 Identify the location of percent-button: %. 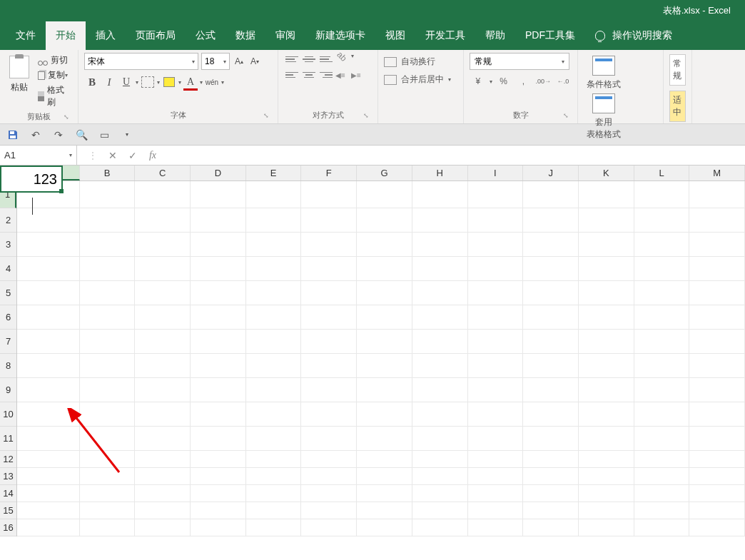
(504, 81).